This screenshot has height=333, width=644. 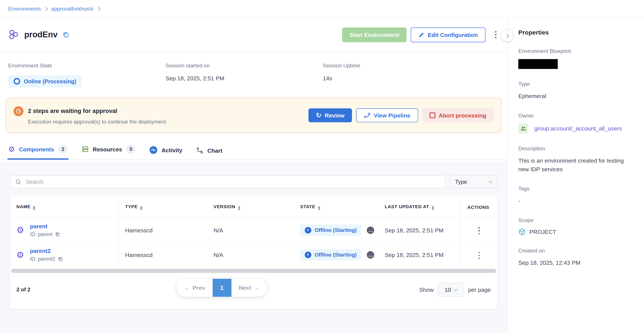 I want to click on column-header-state: STATE, so click(x=336, y=207).